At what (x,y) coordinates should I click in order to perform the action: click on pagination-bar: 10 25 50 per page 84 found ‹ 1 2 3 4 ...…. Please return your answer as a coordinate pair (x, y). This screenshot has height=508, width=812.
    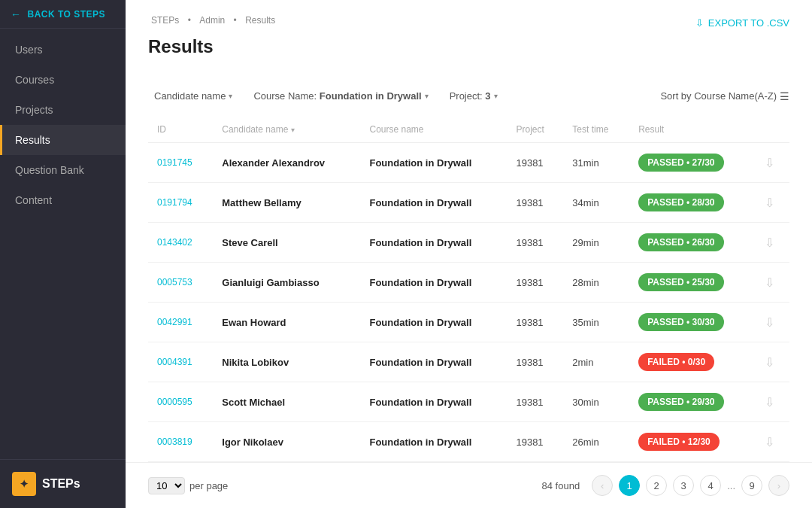
    Looking at the image, I should click on (469, 485).